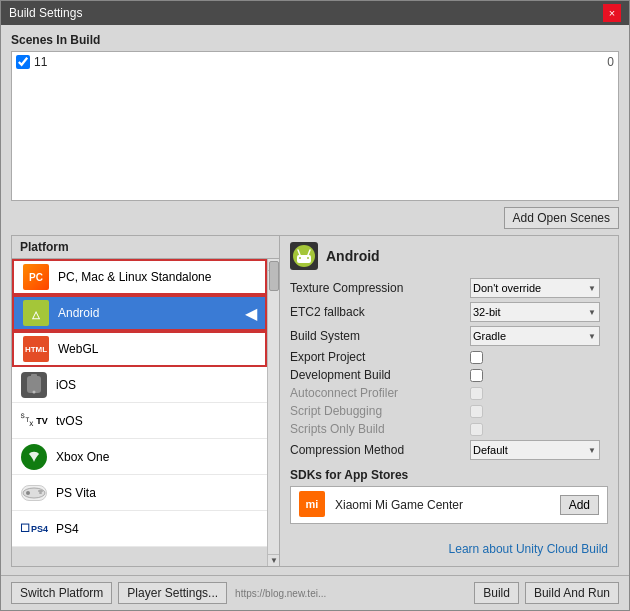 The width and height of the screenshot is (630, 611). Describe the element at coordinates (449, 505) in the screenshot. I see `sdk-item-xiaomi: mi Xiaomi Mi Game Center Add` at that location.